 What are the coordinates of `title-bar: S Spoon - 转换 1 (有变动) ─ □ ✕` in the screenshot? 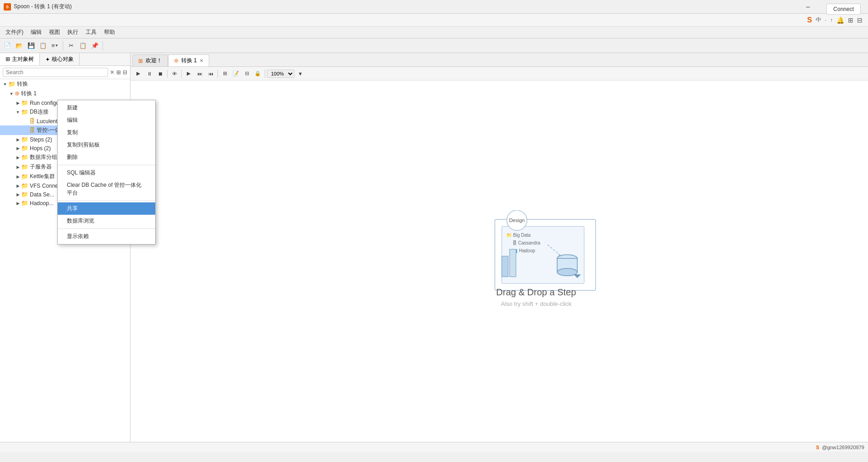 It's located at (434, 7).